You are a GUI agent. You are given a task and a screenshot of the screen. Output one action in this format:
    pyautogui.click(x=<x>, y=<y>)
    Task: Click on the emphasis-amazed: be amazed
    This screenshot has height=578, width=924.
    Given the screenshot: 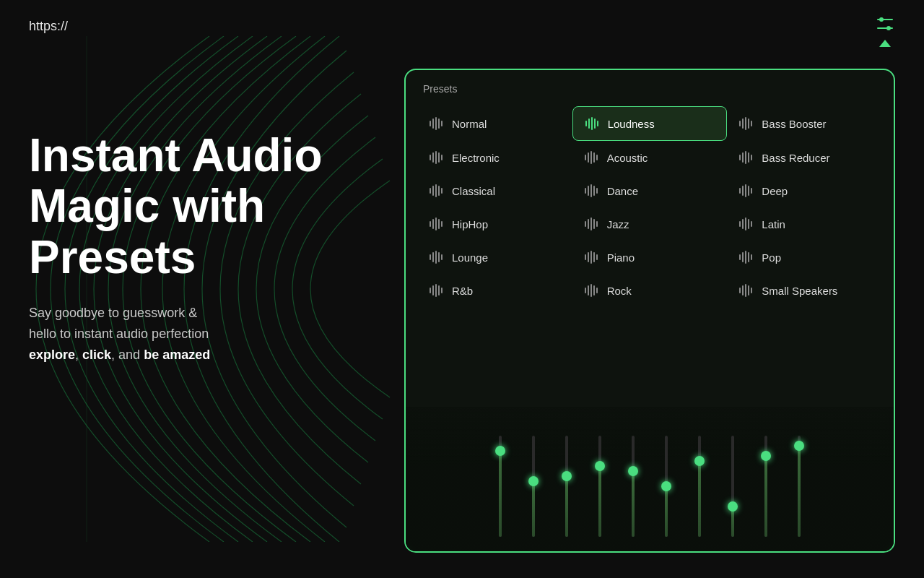 What is the action you would take?
    pyautogui.click(x=177, y=355)
    